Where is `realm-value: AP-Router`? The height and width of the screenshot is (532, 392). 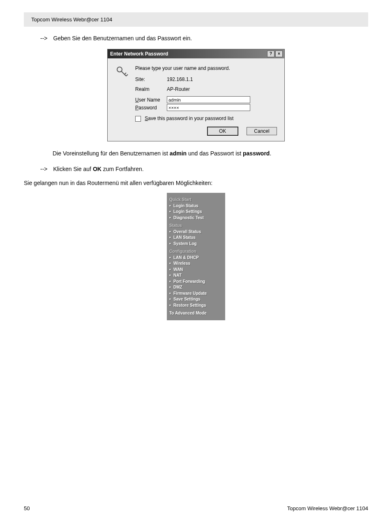
realm-value: AP-Router is located at coordinates (209, 89).